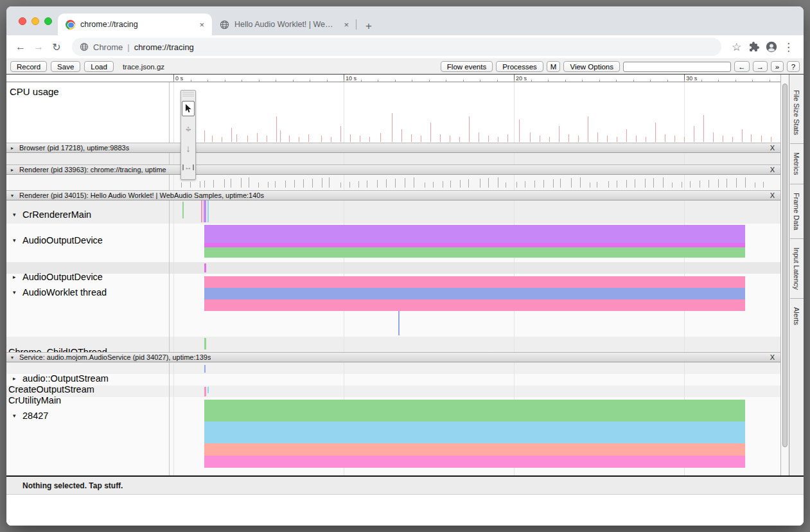 The height and width of the screenshot is (532, 810). What do you see at coordinates (39, 47) in the screenshot?
I see `forward-icon: →` at bounding box center [39, 47].